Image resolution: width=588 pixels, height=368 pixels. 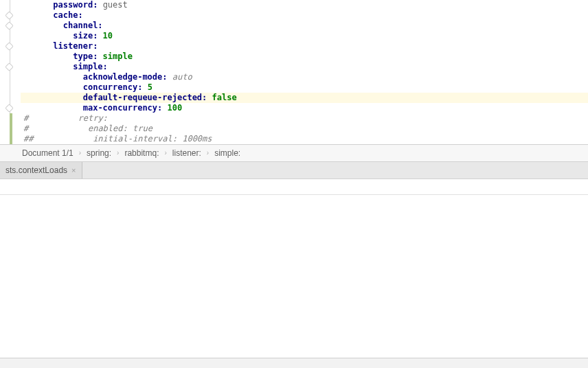 What do you see at coordinates (304, 88) in the screenshot?
I see `code-line: concurrency: 5` at bounding box center [304, 88].